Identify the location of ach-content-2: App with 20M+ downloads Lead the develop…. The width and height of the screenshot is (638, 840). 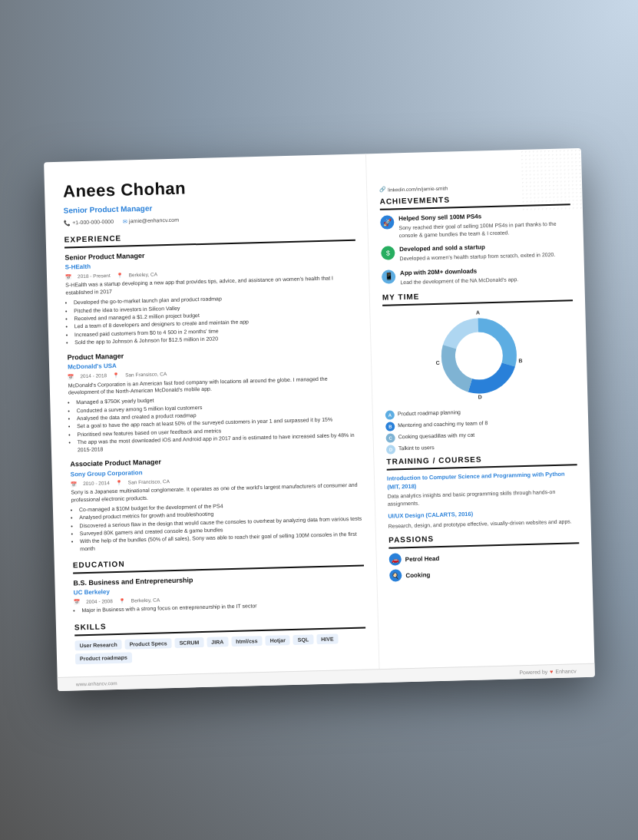
(458, 276).